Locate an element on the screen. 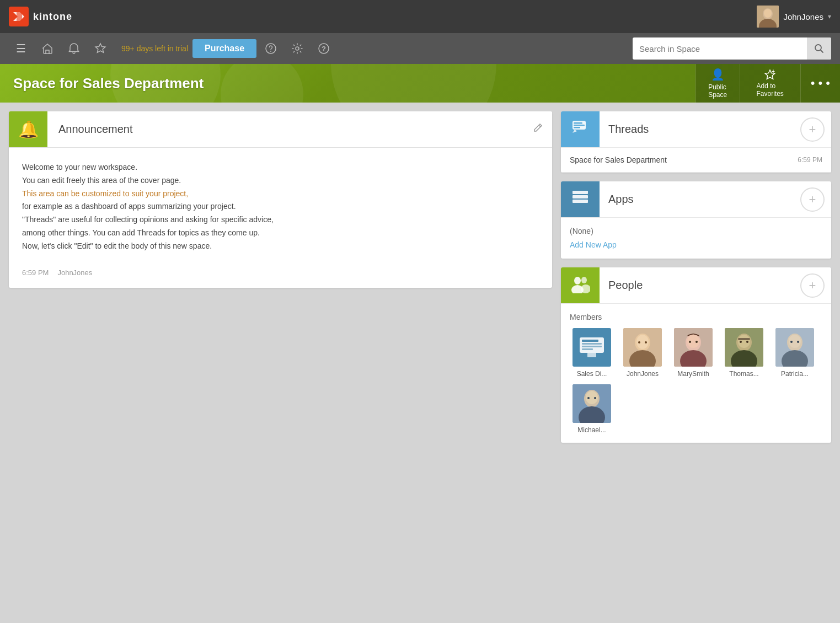 The image size is (840, 623). member-item: JohnJones is located at coordinates (643, 353).